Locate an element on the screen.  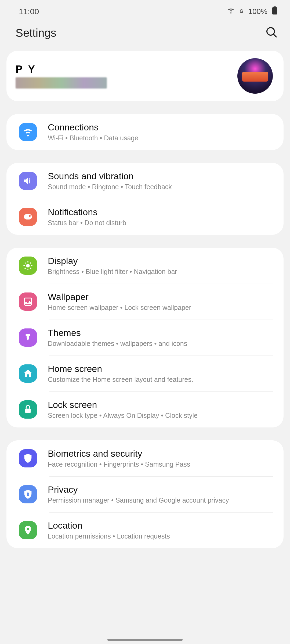
settings-item-homescreen: Home screen Customize the Home screen la… is located at coordinates (145, 374).